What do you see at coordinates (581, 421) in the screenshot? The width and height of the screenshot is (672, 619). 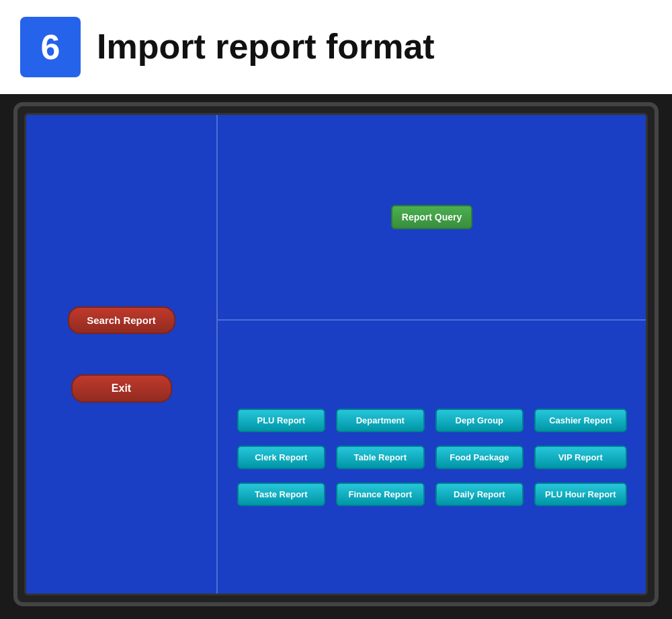 I see `cashier-report-button: Cashier Report` at bounding box center [581, 421].